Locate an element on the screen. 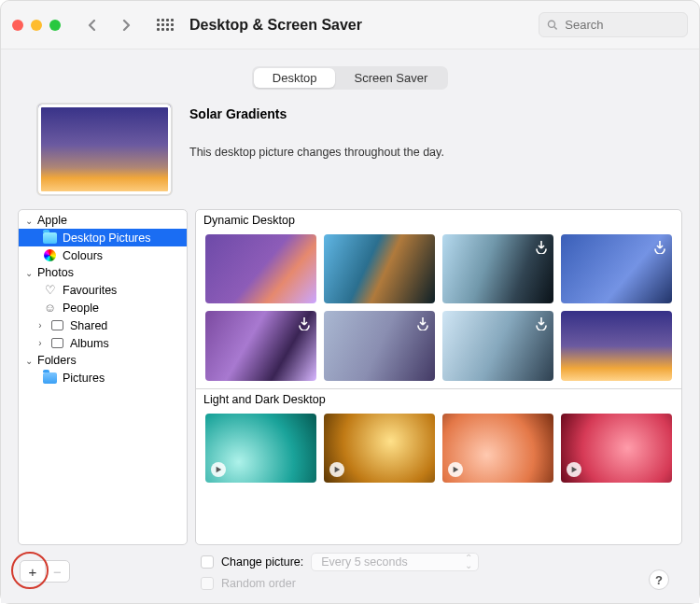 The image size is (700, 604). sidebar-item-label: Colours is located at coordinates (82, 256).